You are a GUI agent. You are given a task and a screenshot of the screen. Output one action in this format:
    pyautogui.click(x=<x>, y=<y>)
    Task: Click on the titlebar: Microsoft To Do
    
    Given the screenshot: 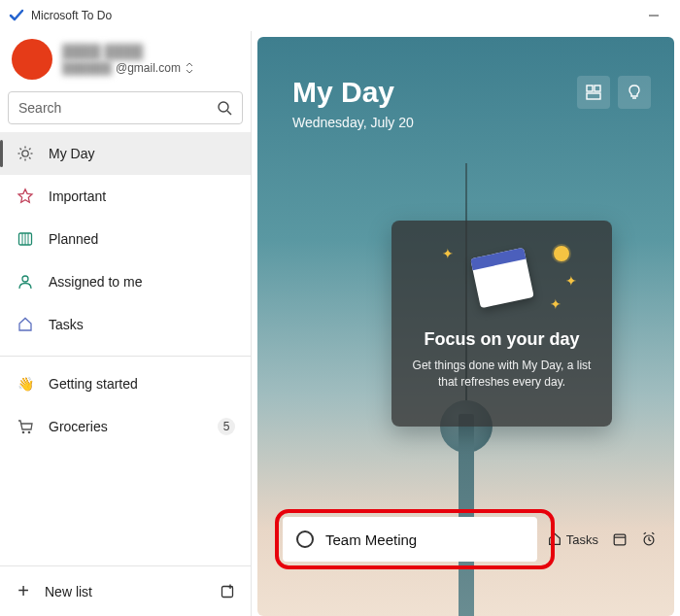 What is the action you would take?
    pyautogui.click(x=340, y=16)
    